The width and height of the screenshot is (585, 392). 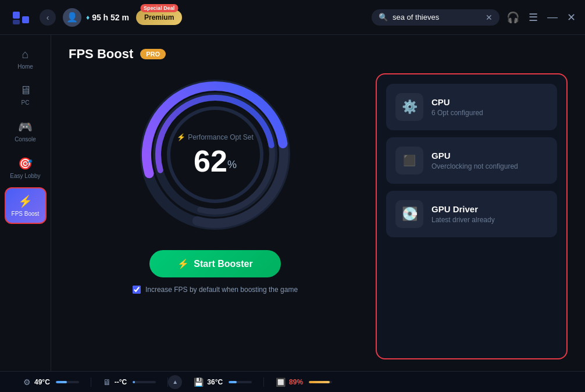 What do you see at coordinates (26, 163) in the screenshot?
I see `easy-lobby-icon: 🎯` at bounding box center [26, 163].